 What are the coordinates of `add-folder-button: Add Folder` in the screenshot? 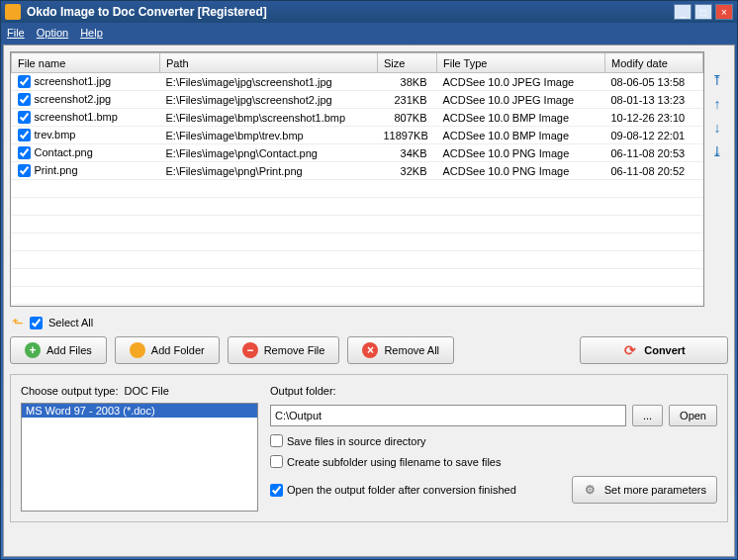 It's located at (167, 350).